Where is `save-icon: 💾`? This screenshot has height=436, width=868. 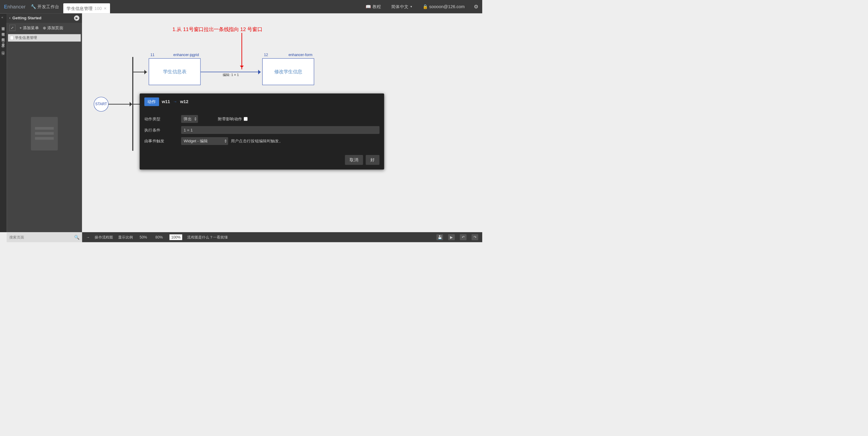
save-icon: 💾 is located at coordinates (440, 237).